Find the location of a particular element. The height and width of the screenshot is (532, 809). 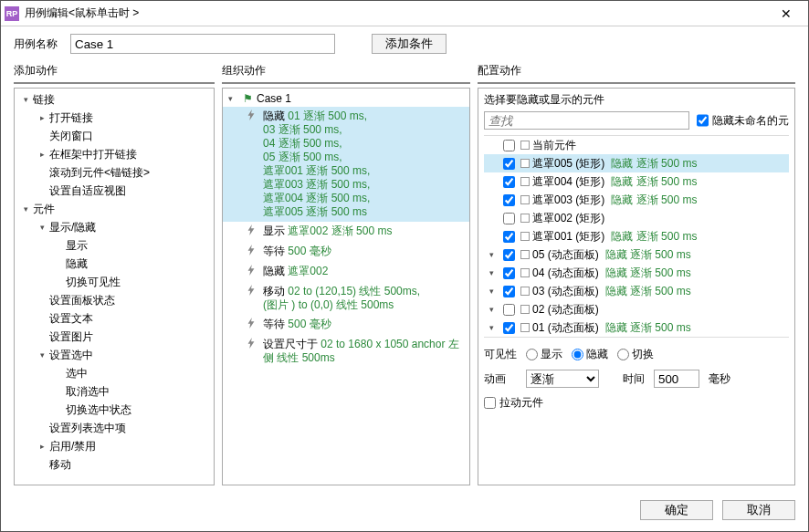

add-condition-button: 添加条件 is located at coordinates (409, 44).